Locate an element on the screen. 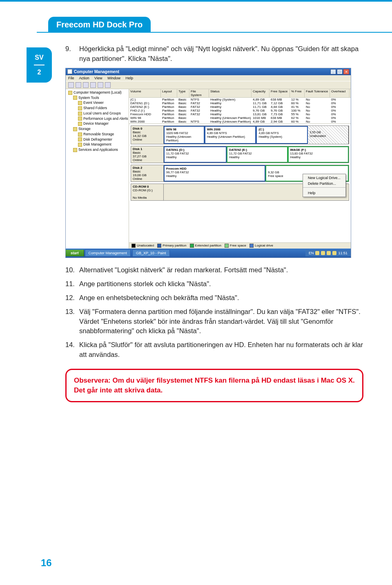 The image size is (392, 585). tree-item: Device Manager is located at coordinates (97, 123).